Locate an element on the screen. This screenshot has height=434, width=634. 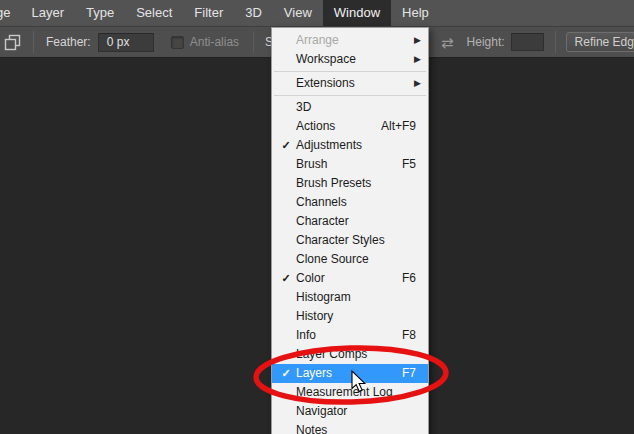
menu-item-3d: 3D is located at coordinates (350, 108).